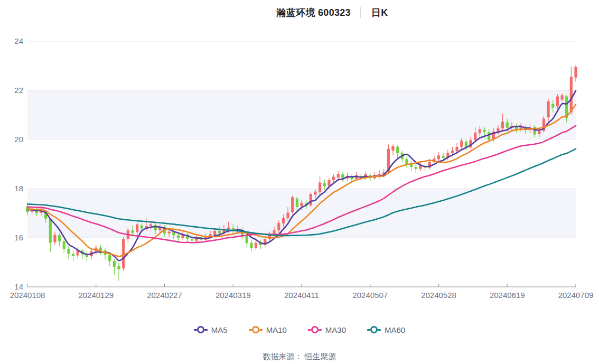 This screenshot has width=599, height=364. What do you see at coordinates (336, 330) in the screenshot?
I see `legend-label: MA30` at bounding box center [336, 330].